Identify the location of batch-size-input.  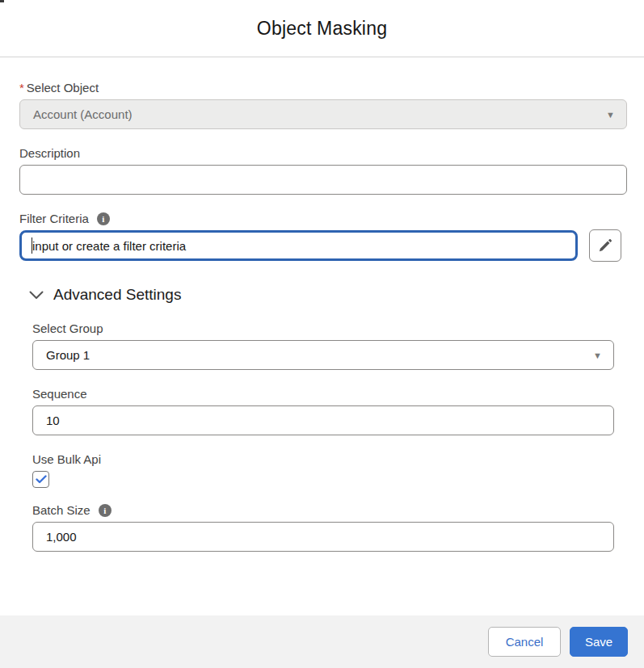
(323, 536).